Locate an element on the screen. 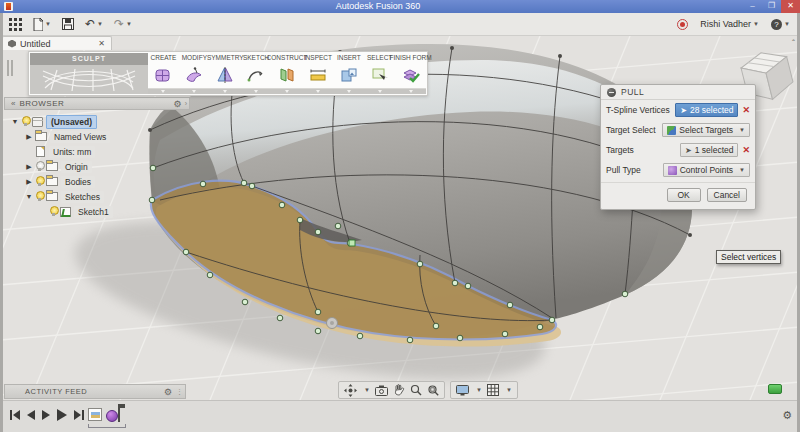  tree-label-sketches: Sketches is located at coordinates (82, 197).